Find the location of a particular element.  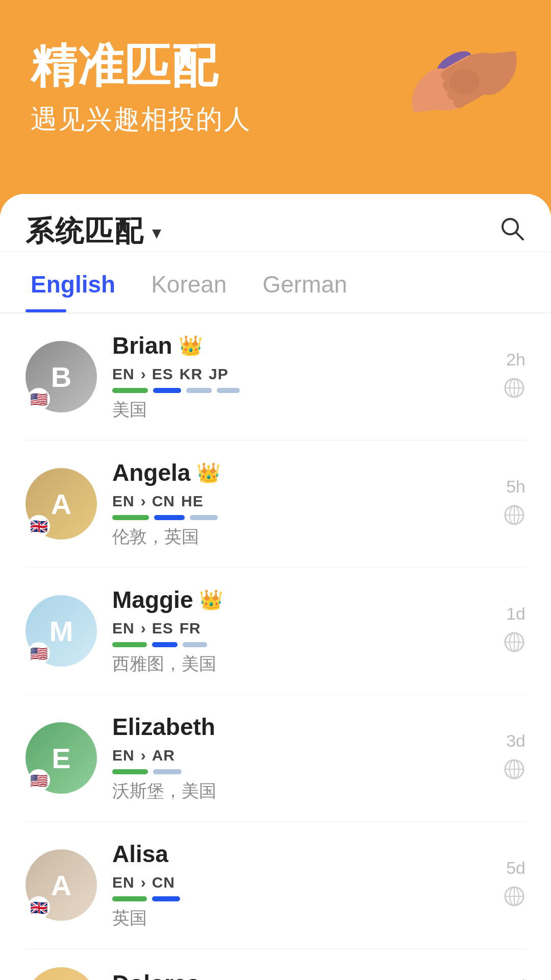

user-name-row: Dolores is located at coordinates (300, 975).